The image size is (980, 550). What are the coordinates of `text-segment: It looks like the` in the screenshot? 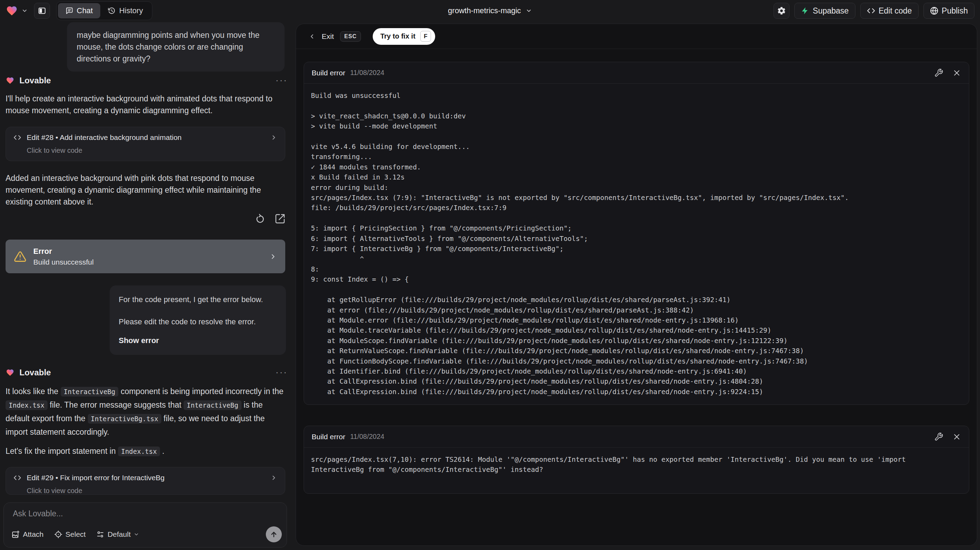 It's located at (33, 391).